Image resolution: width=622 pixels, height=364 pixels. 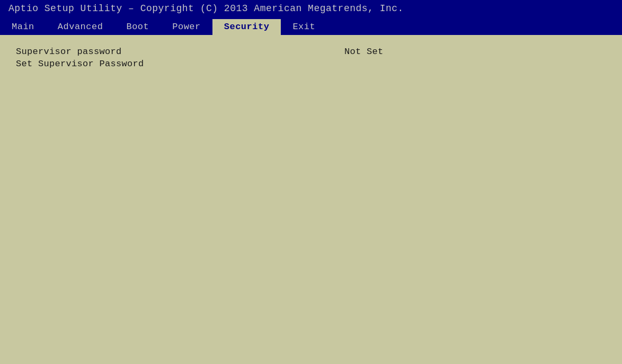 I want to click on title-text: Aptio Setup Utility – Copyright (C) 2013…, so click(x=206, y=8).